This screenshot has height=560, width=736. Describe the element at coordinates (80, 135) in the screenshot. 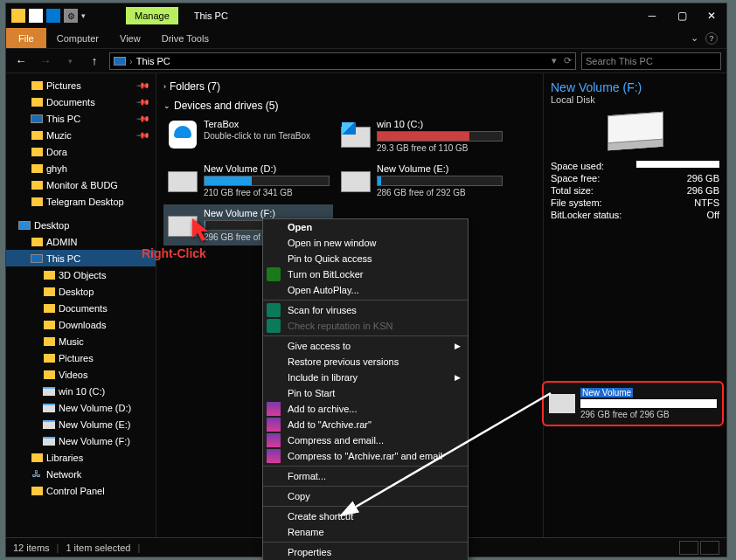

I see `sidebar-item: Muzic📌` at that location.